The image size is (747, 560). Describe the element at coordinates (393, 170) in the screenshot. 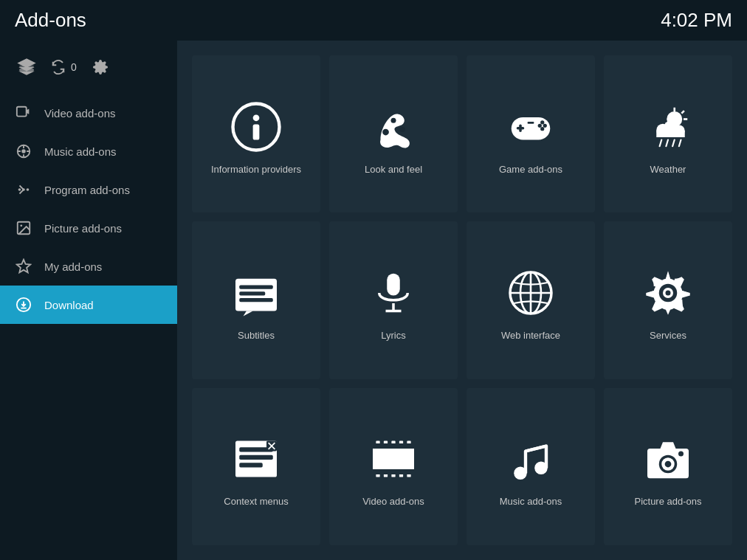

I see `grid-item-label: Look and feel` at that location.